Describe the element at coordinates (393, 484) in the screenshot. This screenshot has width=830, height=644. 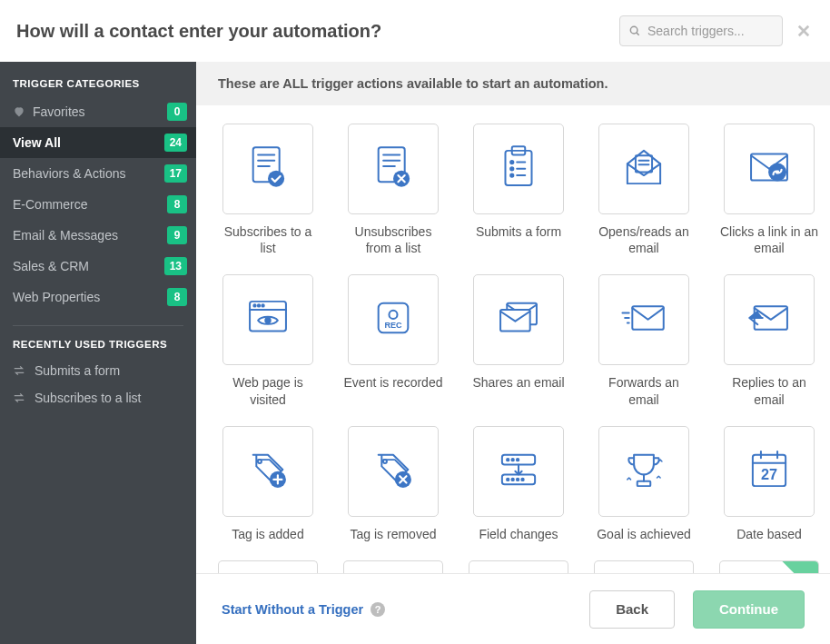
I see `trigger-tag-removed: Tag is removed` at that location.